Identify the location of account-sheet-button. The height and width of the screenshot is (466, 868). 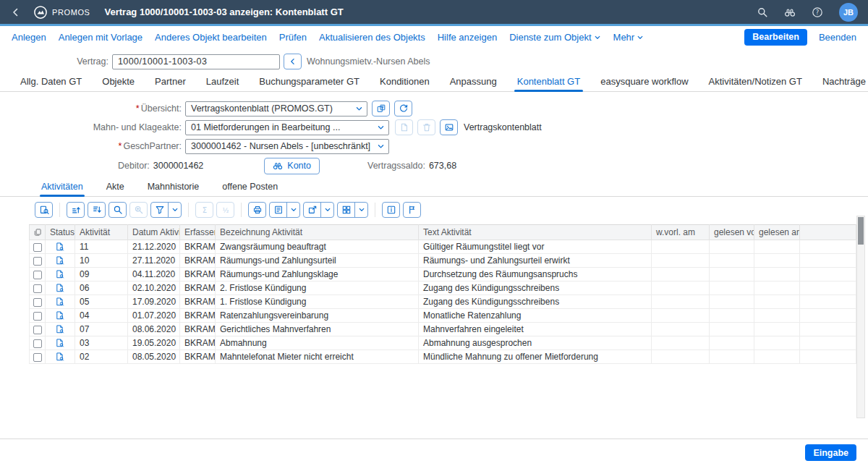
(380, 109).